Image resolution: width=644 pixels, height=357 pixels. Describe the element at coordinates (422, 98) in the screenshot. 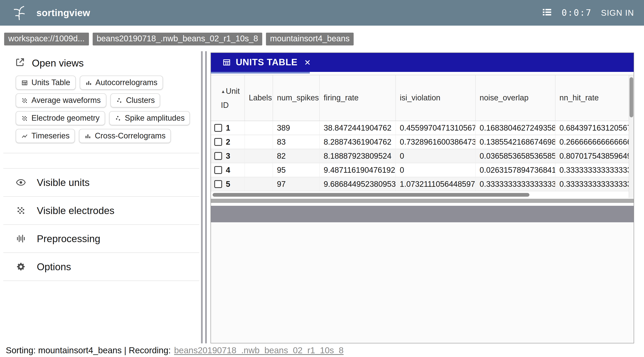

I see `table-header-row: ▲Unit ID Labels num_spikes firing_rate i…` at that location.